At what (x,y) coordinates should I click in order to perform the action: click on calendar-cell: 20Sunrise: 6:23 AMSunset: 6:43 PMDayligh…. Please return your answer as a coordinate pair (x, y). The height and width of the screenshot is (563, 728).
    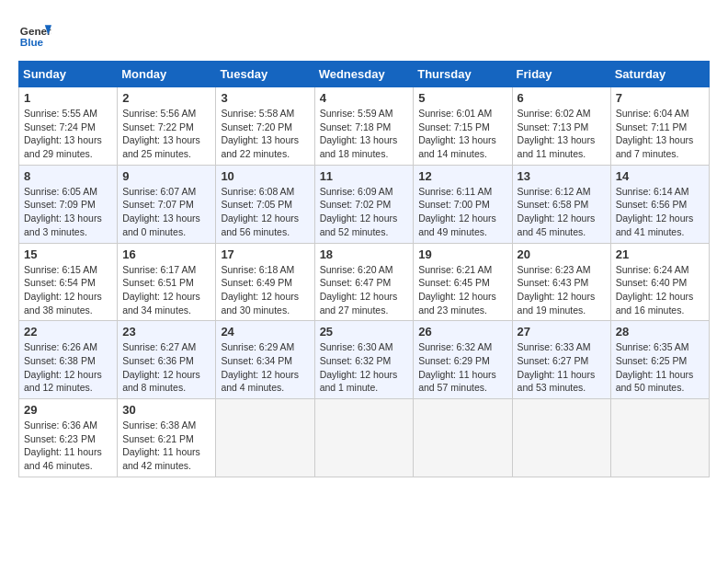
    Looking at the image, I should click on (561, 282).